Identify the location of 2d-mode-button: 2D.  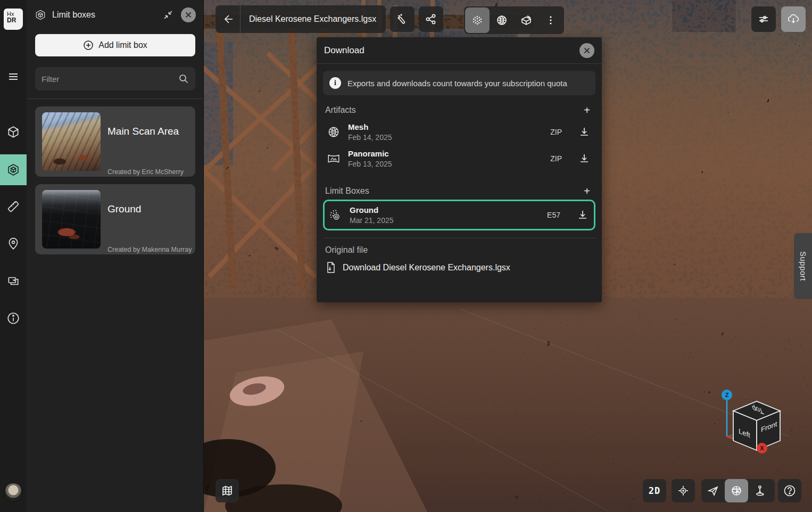
(654, 491).